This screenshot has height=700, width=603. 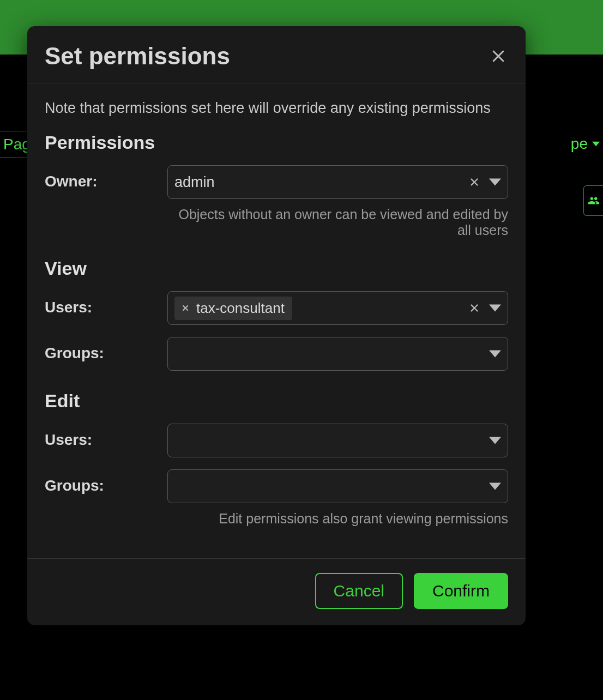 What do you see at coordinates (276, 308) in the screenshot?
I see `view-users-row: Users: tax-consultant` at bounding box center [276, 308].